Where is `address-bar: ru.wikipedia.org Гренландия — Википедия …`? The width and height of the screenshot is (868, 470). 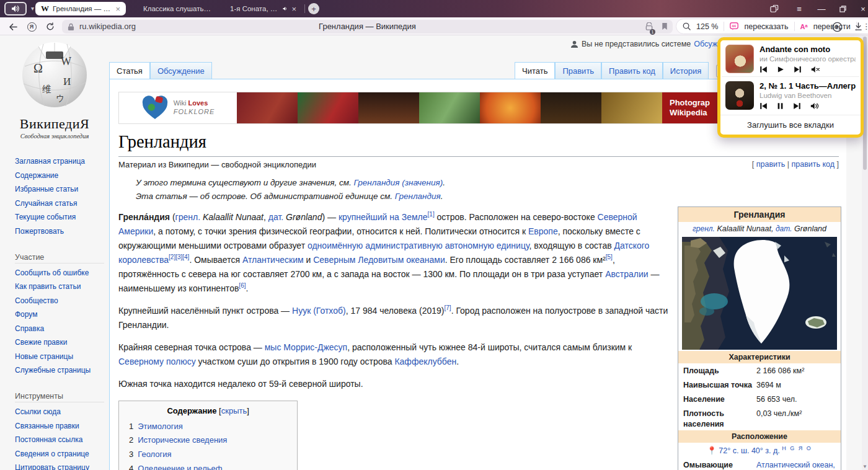
address-bar: ru.wikipedia.org Гренландия — Википедия … is located at coordinates (367, 27).